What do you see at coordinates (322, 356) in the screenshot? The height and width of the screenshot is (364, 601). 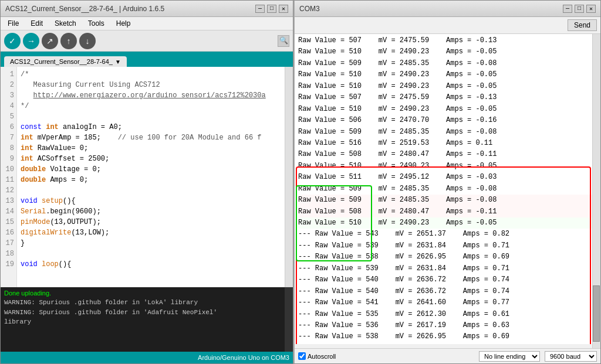 I see `autoscroll-text: Autoscroll` at bounding box center [322, 356].